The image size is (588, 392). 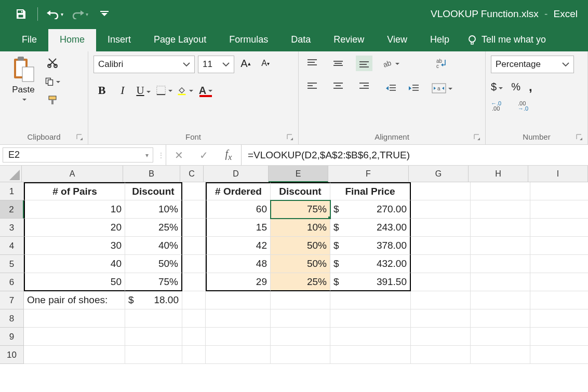 I want to click on cancel-button: ✕, so click(x=179, y=155).